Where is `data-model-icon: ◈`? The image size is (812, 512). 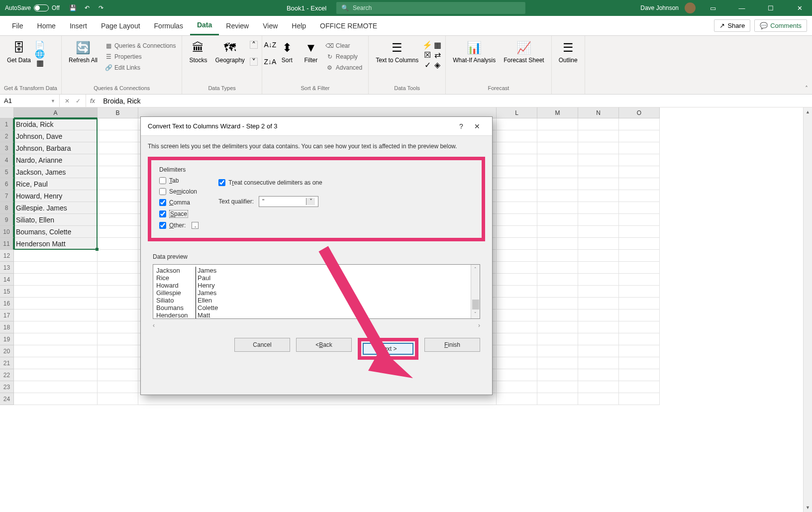 data-model-icon: ◈ is located at coordinates (437, 65).